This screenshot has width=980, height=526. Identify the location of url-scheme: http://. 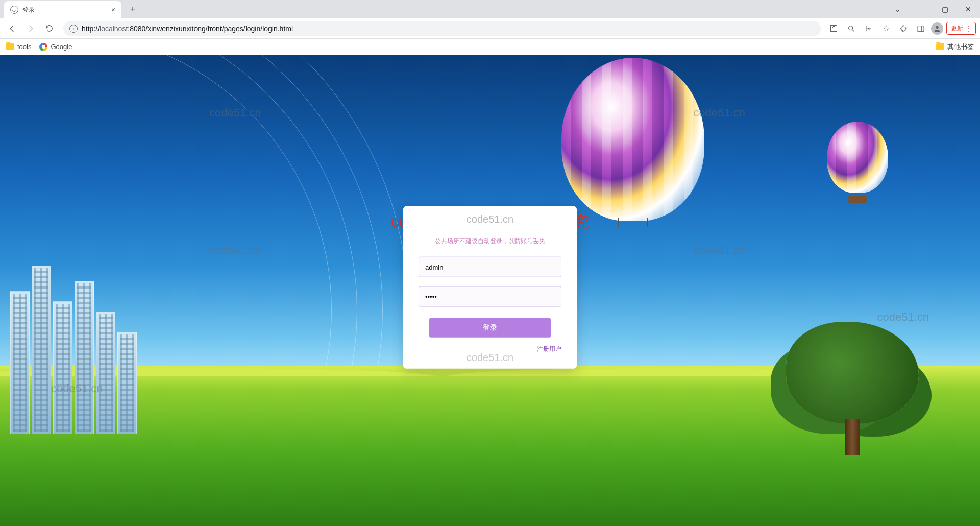
(91, 29).